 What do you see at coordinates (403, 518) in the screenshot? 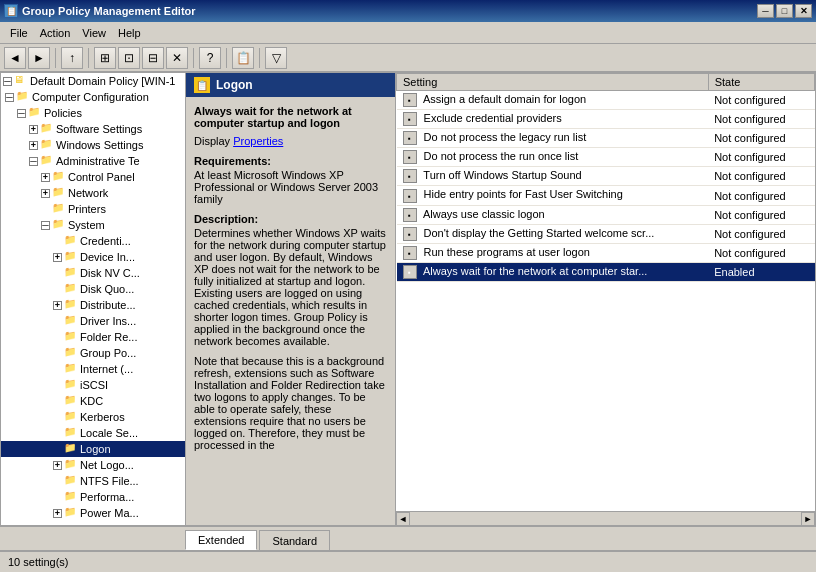
I see `scroll-left-button: ◄` at bounding box center [403, 518].